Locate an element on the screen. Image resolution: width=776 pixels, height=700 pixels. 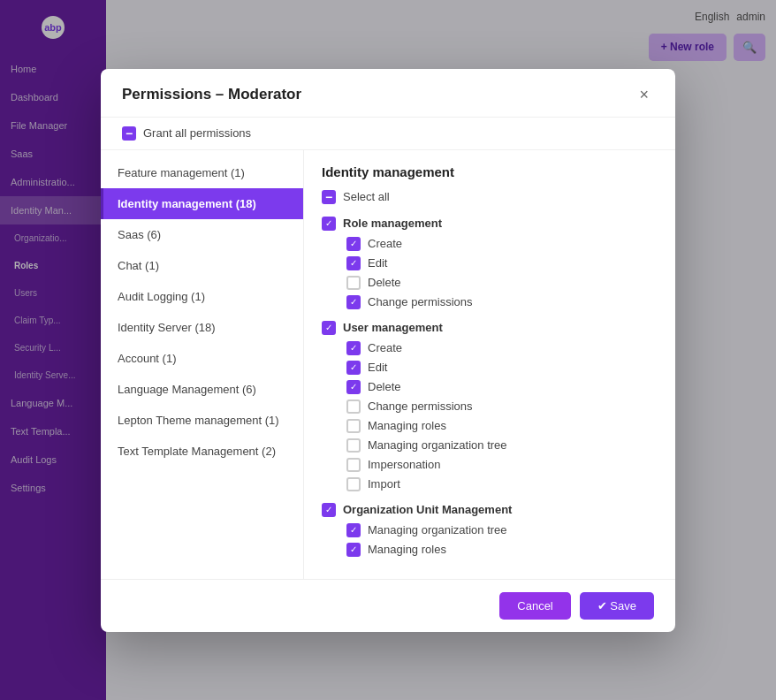
user-managing-roles-checkbox is located at coordinates (354, 426).